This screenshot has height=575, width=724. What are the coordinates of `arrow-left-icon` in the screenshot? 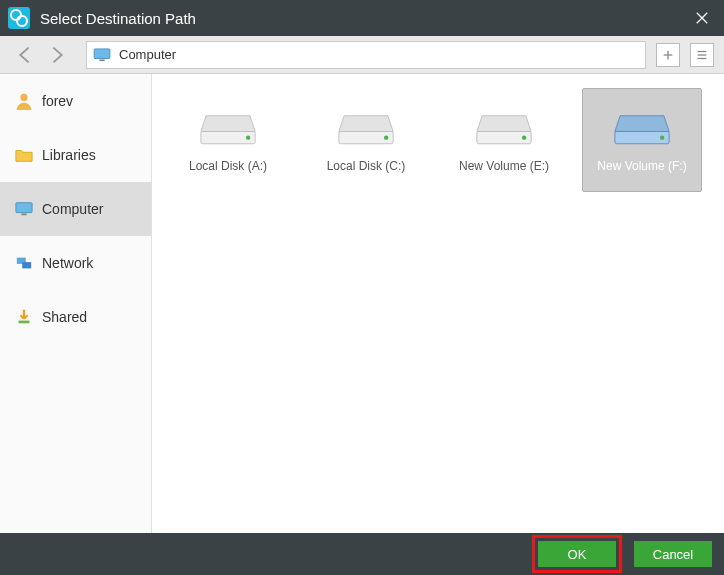 It's located at (24, 55).